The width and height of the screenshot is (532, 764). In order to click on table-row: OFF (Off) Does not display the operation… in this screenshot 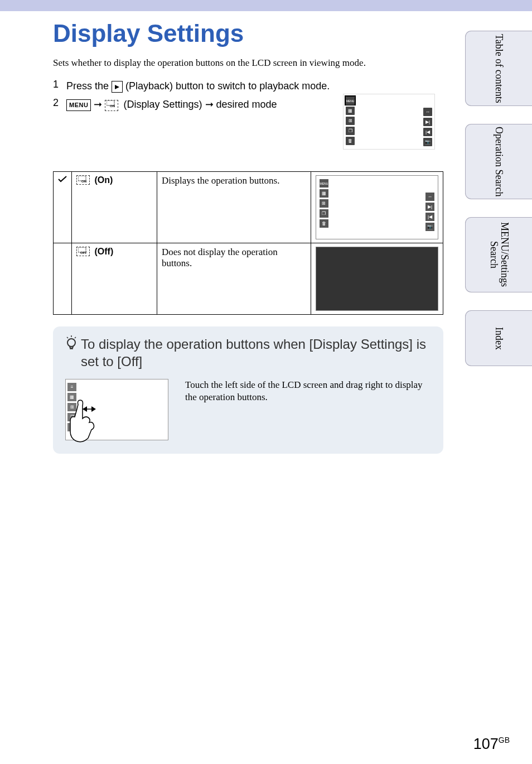, I will do `click(249, 279)`.